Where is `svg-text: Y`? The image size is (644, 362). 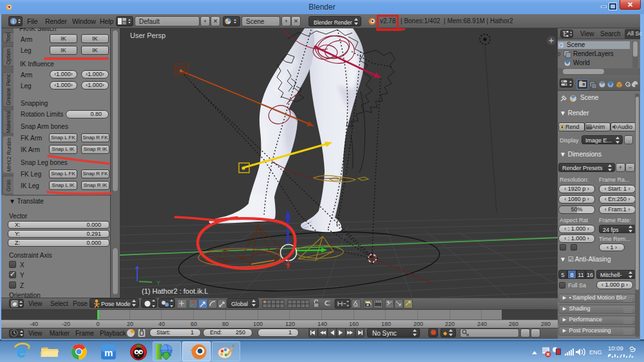 svg-text: Y is located at coordinates (158, 283).